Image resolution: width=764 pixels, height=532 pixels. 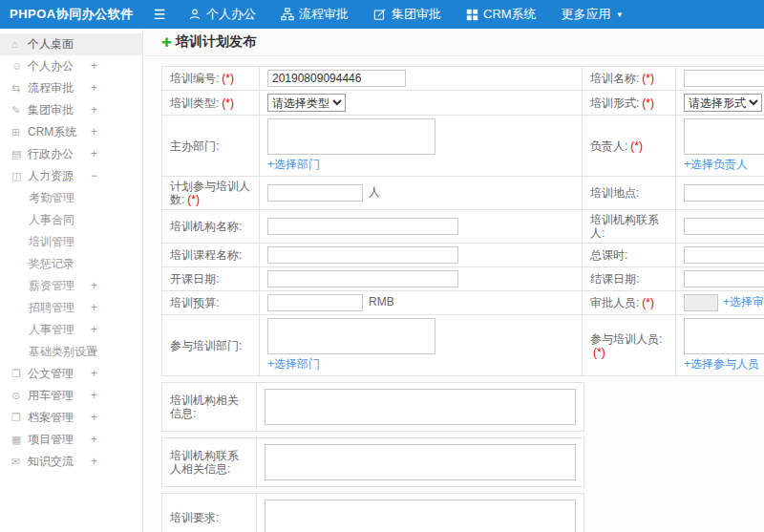 What do you see at coordinates (71, 439) in the screenshot?
I see `sidebar-item-project: ▦项目管理+` at bounding box center [71, 439].